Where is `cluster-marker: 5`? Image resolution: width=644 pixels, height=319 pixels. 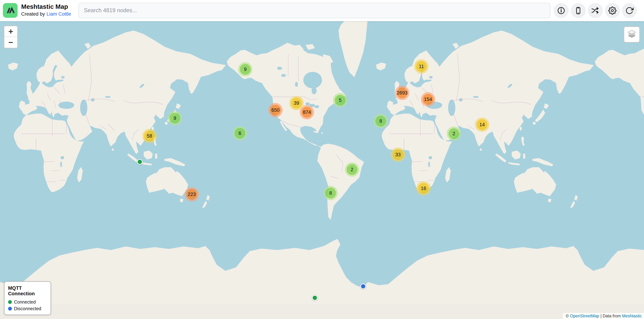
cluster-marker: 5 is located at coordinates (340, 100).